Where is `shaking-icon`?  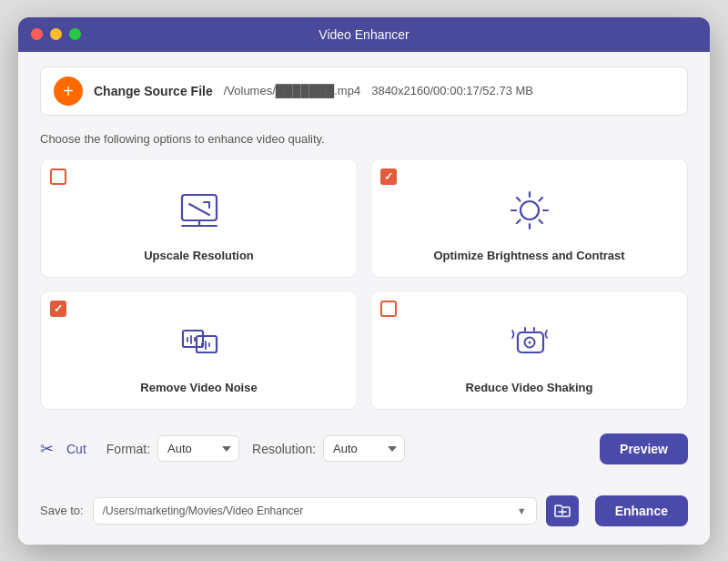
shaking-icon is located at coordinates (530, 342).